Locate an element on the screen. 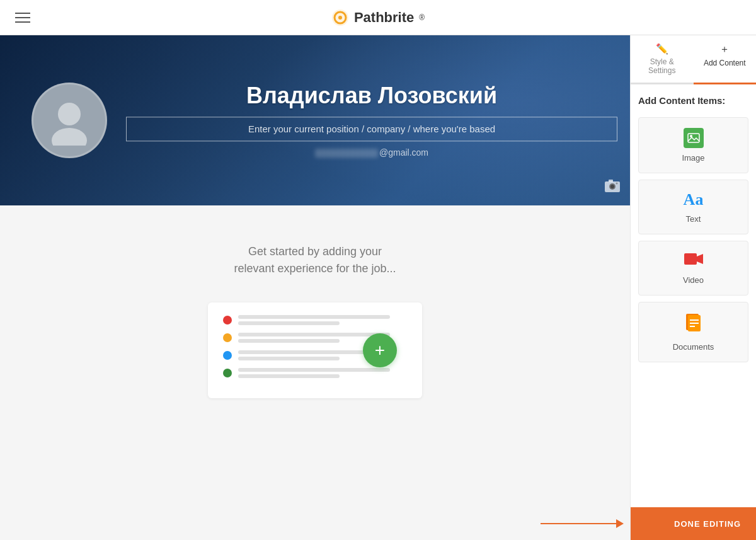 This screenshot has width=756, height=540. sidebar-content: Add Content Items: Image Aa Text is located at coordinates (693, 296).